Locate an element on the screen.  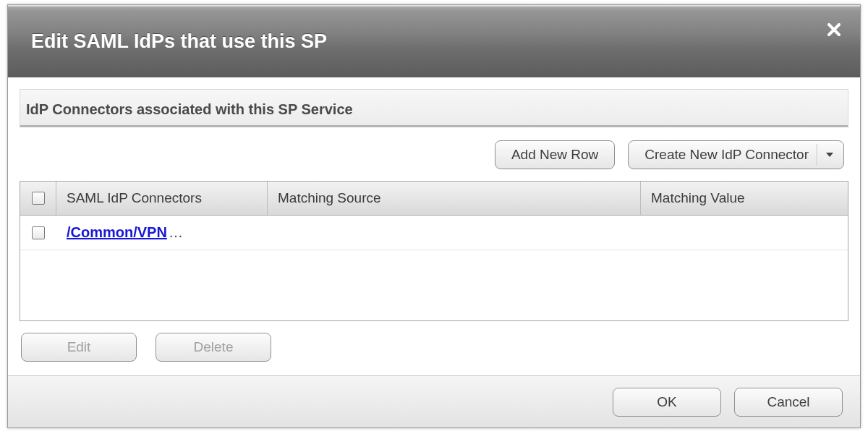
column-header-matching-value: Matching Value is located at coordinates (744, 198).